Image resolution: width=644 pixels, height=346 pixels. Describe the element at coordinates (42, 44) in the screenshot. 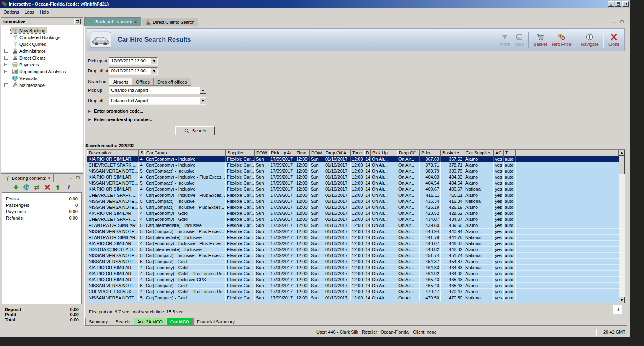

I see `sidebar-item-quick-quotes: Quick Quotes` at that location.